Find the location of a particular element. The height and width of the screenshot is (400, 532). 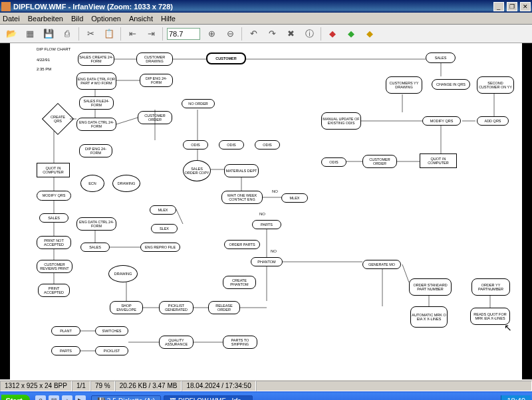

node-customer-drawing: CUSTOMER DRAWING is located at coordinates (154, 59).